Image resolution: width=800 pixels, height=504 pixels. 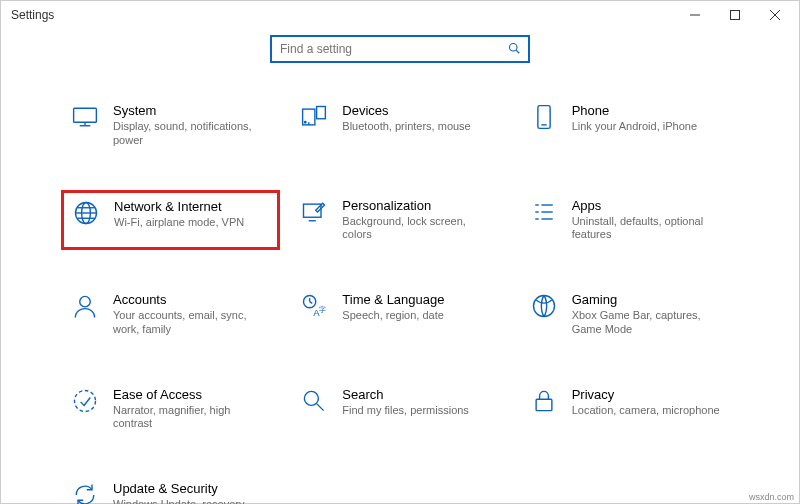 I want to click on tile-desc: Location, camera, microphone, so click(x=646, y=411).